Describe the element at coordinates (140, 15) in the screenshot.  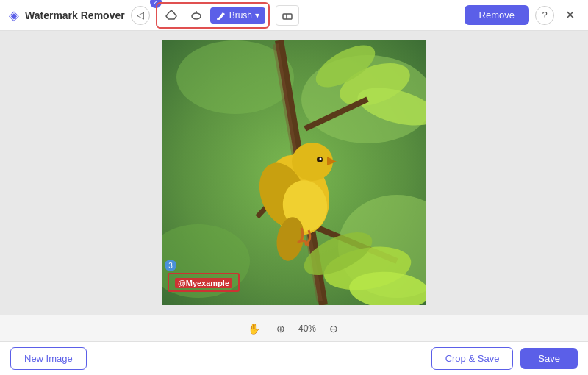
I see `back-icon: ◁` at that location.